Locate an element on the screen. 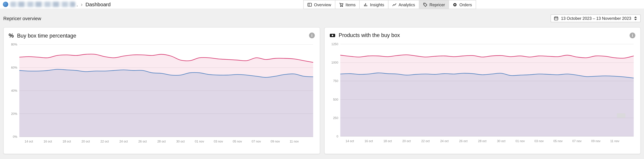 This screenshot has height=159, width=644. line-chart-icon is located at coordinates (394, 5).